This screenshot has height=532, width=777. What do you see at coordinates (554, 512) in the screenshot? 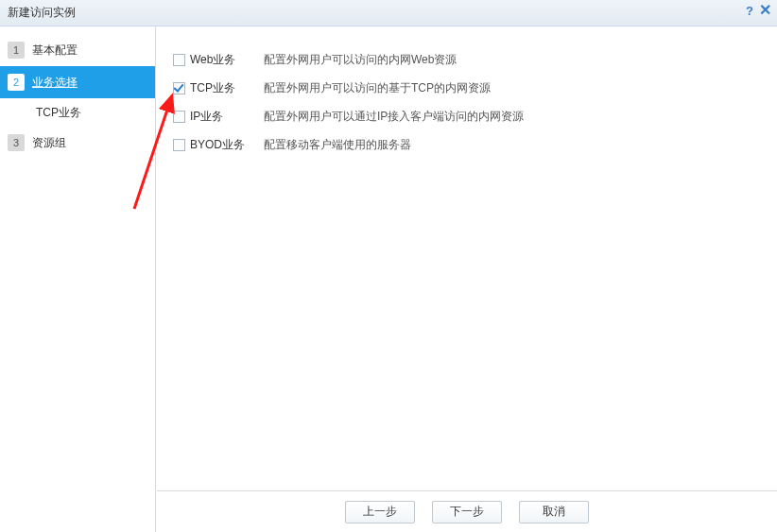
I see `cancel-button: 取消` at bounding box center [554, 512].